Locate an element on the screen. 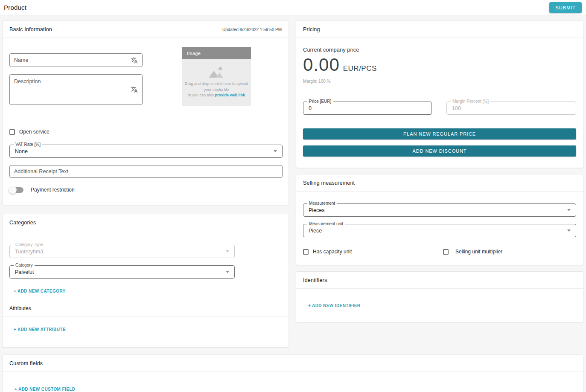  payment-restriction-toggle is located at coordinates (16, 190).